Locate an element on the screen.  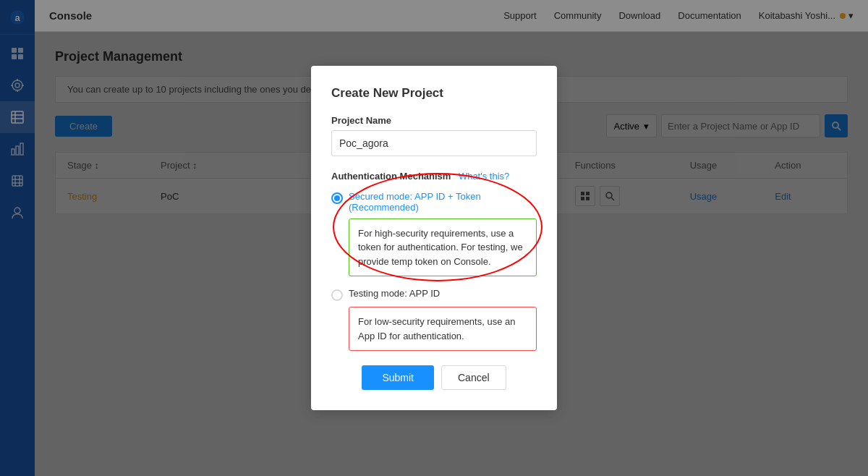
secured-mode-label: Secured mode: APP ID + Token (Recommende… is located at coordinates (443, 202).